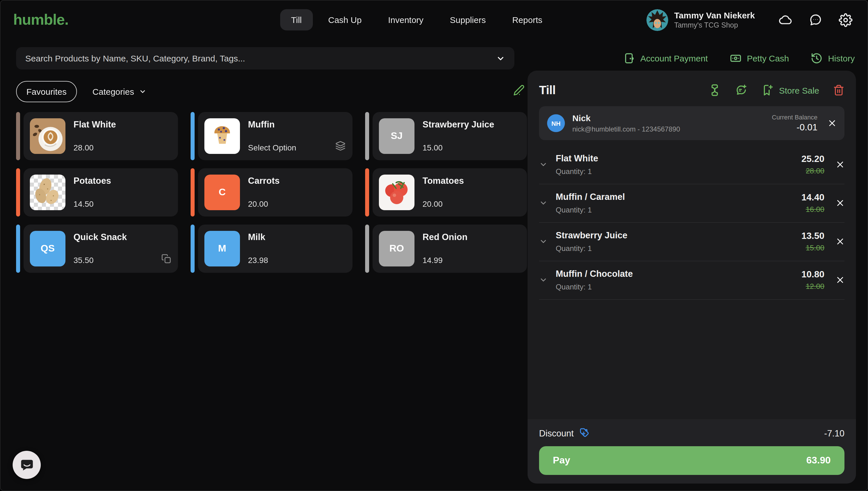 The image size is (868, 491). I want to click on product-name: Red Onion, so click(445, 237).